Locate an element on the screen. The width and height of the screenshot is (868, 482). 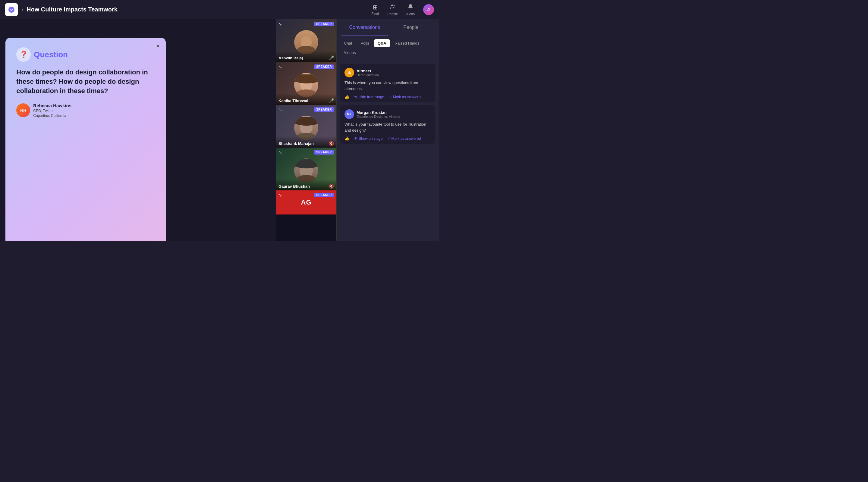
subtab-raised-hands: Raised Hands is located at coordinates (407, 43).